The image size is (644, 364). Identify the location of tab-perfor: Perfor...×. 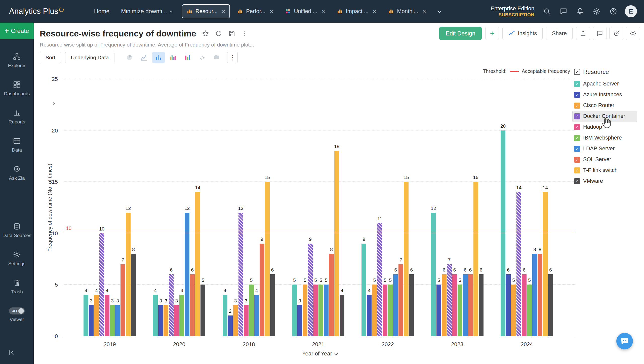
(255, 11).